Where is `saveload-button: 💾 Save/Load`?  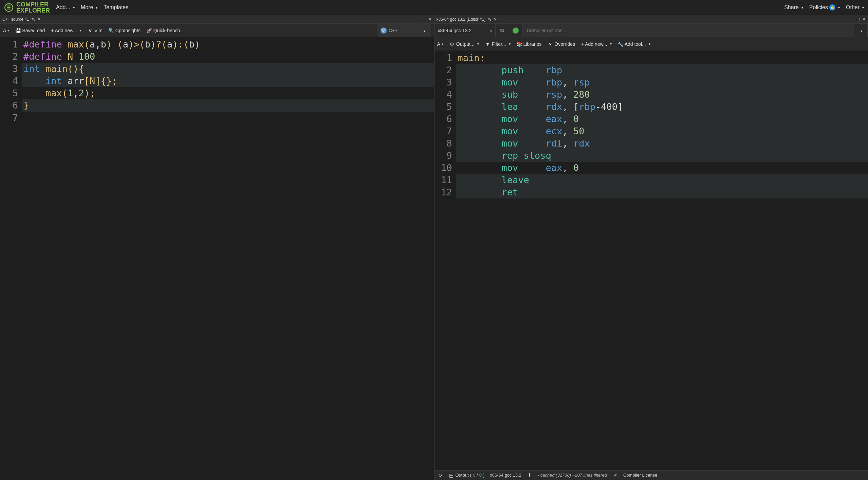 saveload-button: 💾 Save/Load is located at coordinates (30, 31).